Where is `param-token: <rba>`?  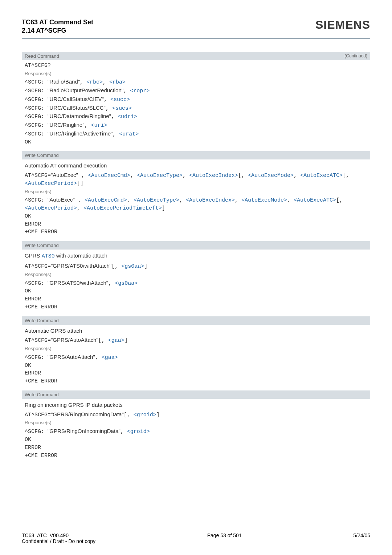
param-token: <rba> is located at coordinates (118, 82).